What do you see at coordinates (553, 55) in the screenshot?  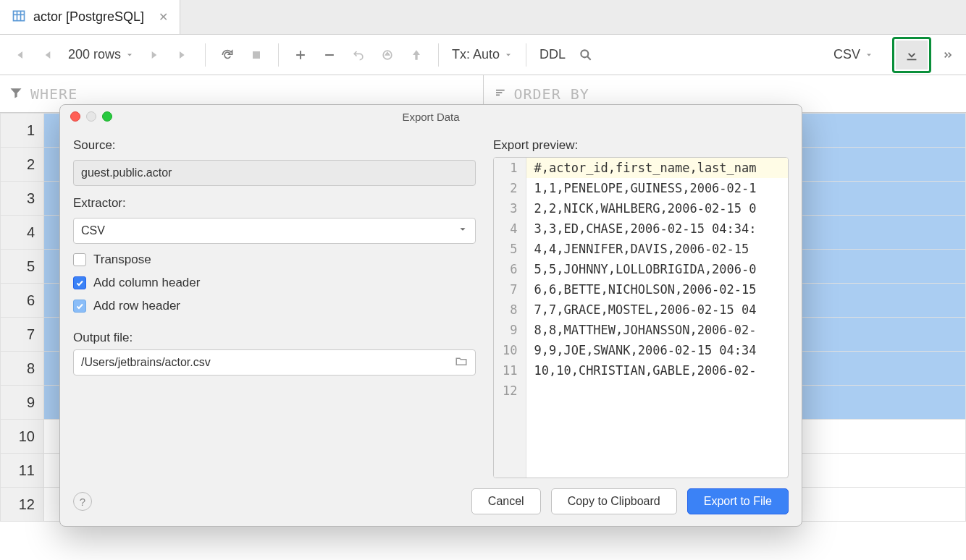 I see `ddl-button: DDL` at bounding box center [553, 55].